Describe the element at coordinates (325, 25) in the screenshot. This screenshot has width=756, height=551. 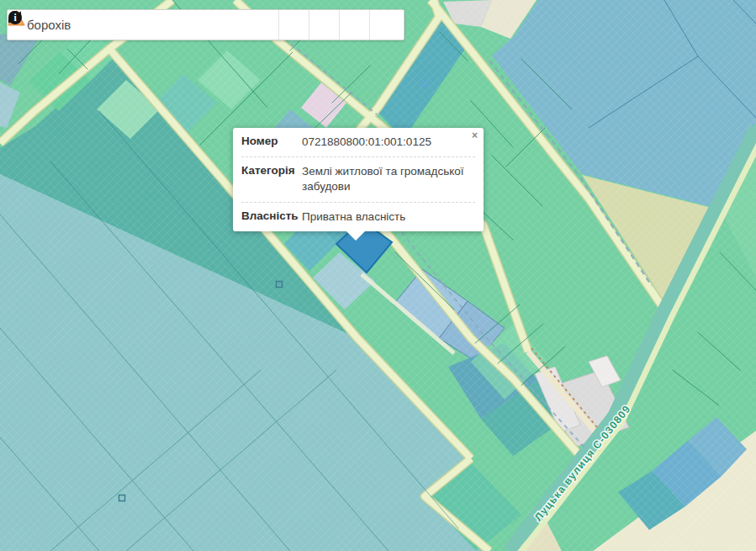
I see `warning-button` at that location.